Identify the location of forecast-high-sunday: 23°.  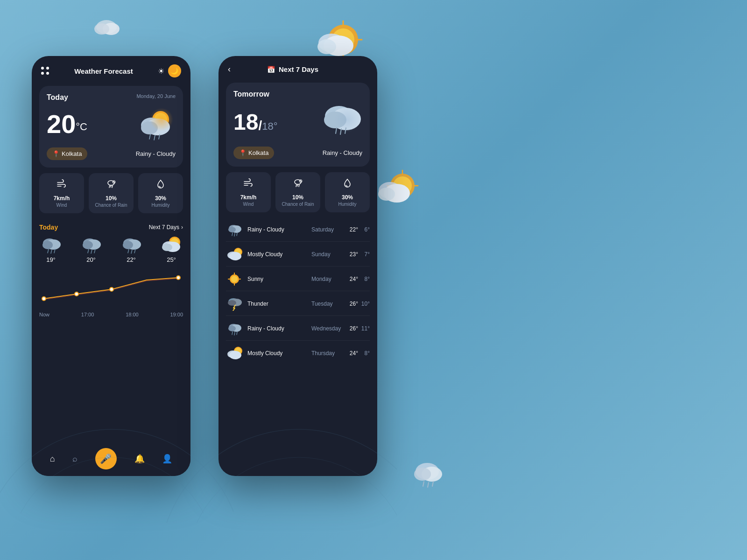
(351, 254).